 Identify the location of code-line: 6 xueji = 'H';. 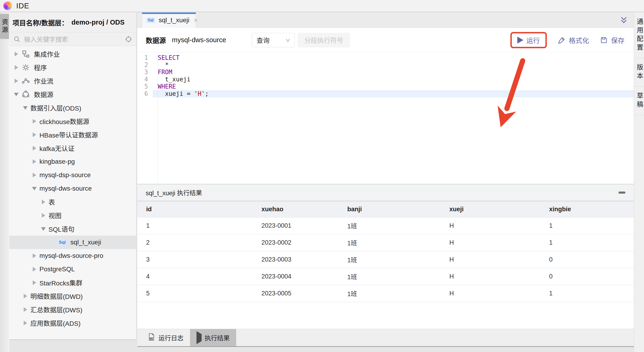
(386, 94).